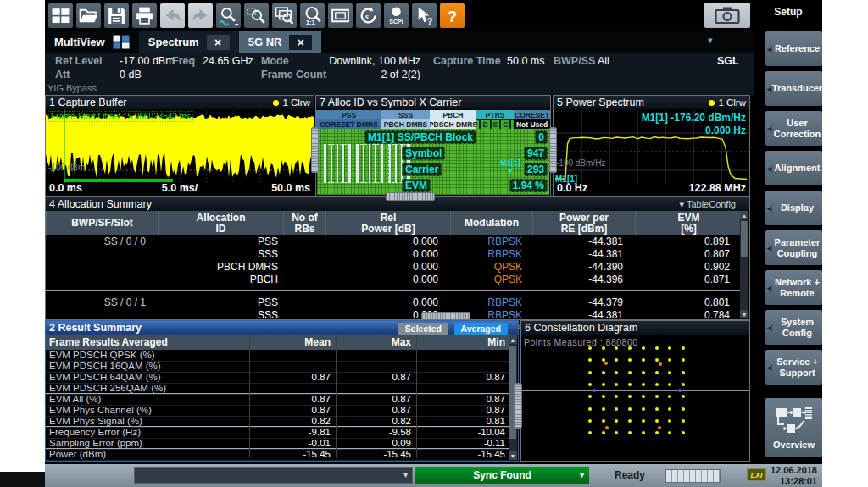 This screenshot has width=868, height=487. I want to click on tab-multiview: MultiView, so click(92, 42).